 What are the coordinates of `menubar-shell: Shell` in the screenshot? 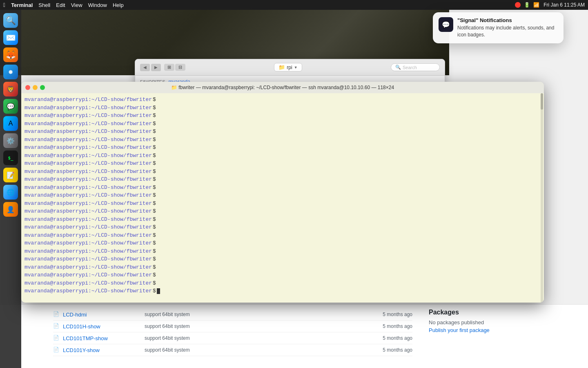 It's located at (44, 5).